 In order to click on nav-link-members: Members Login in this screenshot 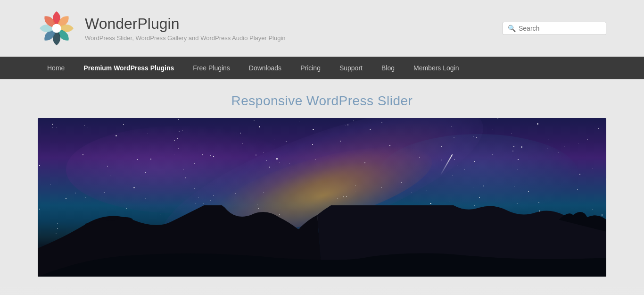, I will do `click(437, 68)`.